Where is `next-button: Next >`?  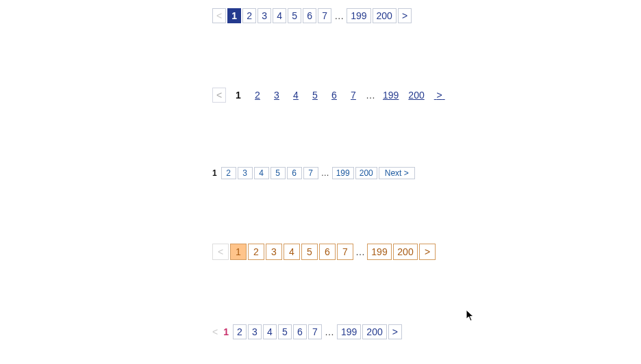 next-button: Next > is located at coordinates (397, 173).